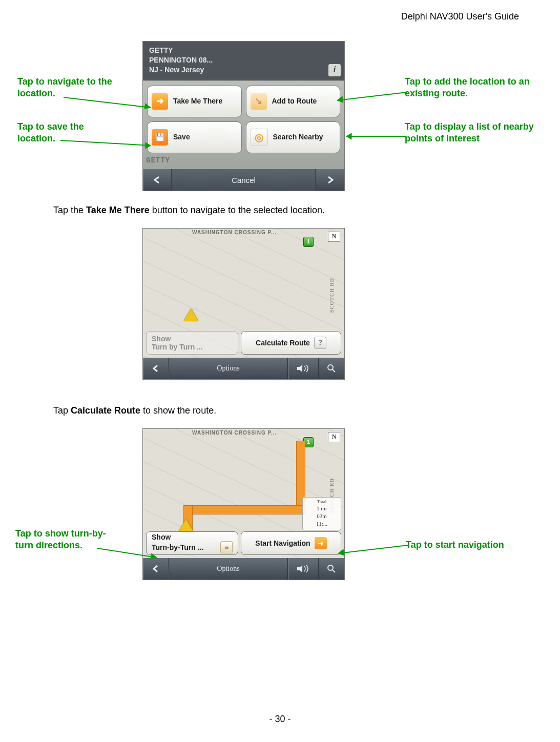  I want to click on save-label: Save, so click(181, 137).